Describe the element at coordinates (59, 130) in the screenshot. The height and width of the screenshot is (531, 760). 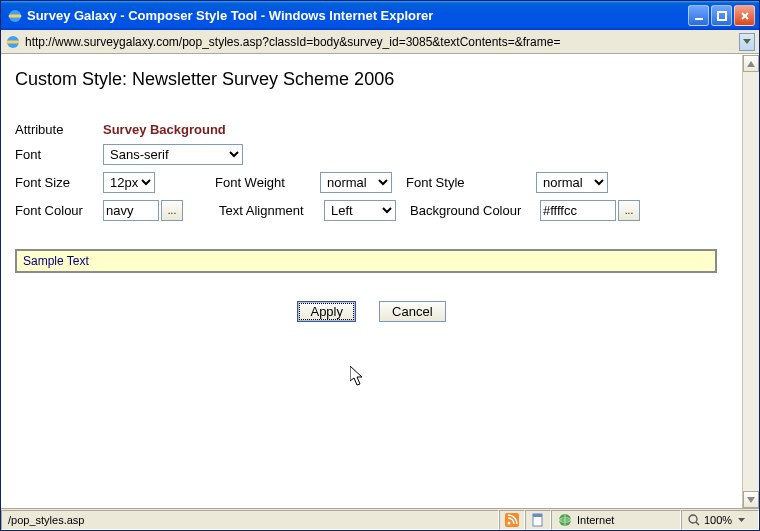
I see `label-attribute: Attribute` at that location.